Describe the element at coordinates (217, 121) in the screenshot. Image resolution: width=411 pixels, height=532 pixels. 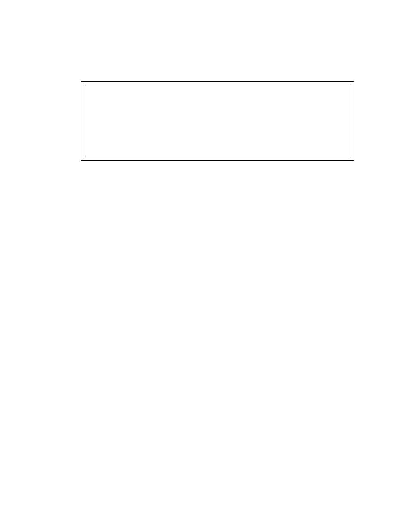
I see `inner-frame` at that location.